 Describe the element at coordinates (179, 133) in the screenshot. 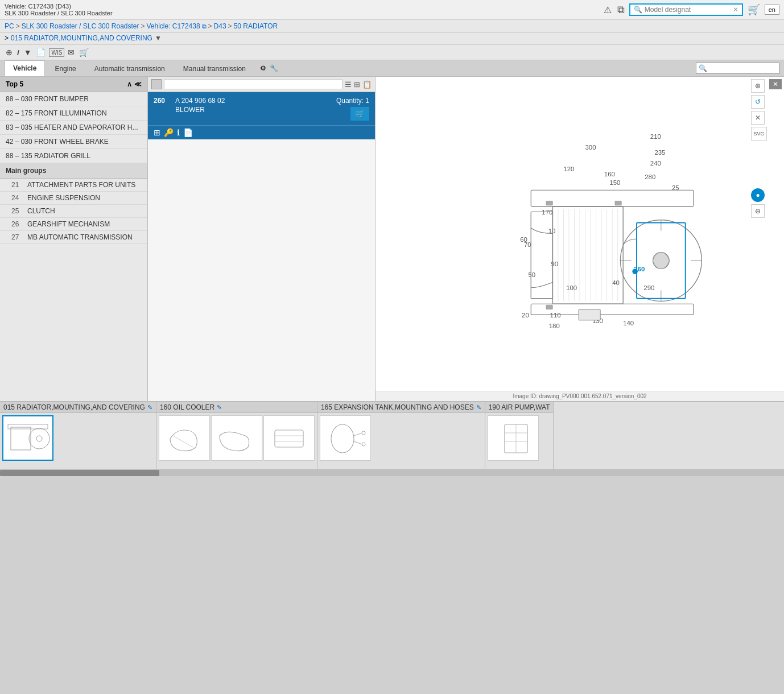

I see `part-info-icon: ℹ` at that location.